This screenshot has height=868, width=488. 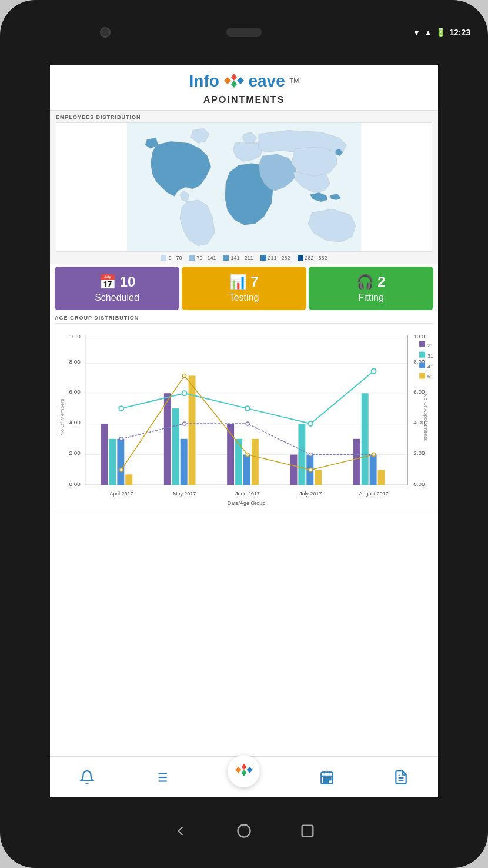 I want to click on world-map-svg, so click(x=244, y=187).